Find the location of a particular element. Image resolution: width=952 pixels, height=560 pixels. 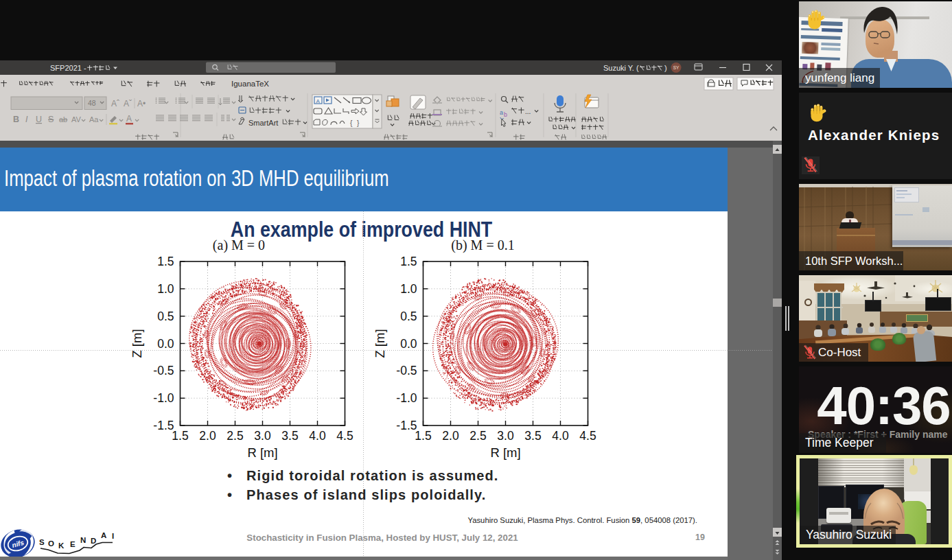

svg-text: Aˆ is located at coordinates (115, 104).